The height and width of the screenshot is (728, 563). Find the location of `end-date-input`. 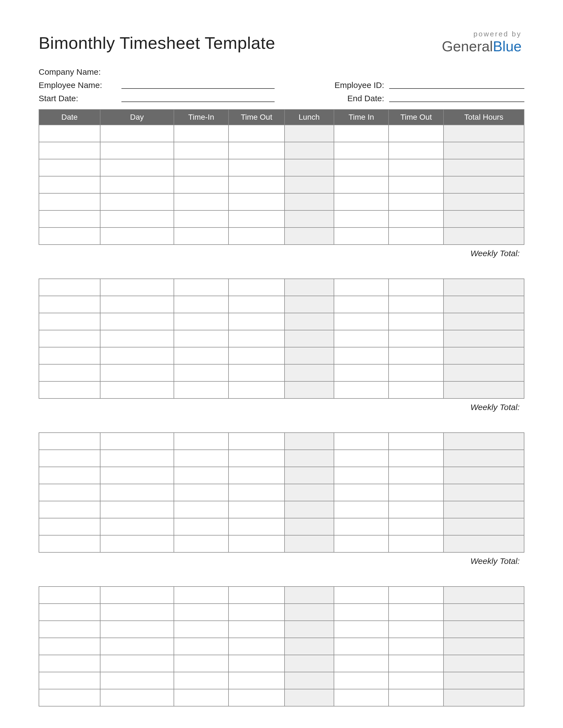

end-date-input is located at coordinates (457, 102).